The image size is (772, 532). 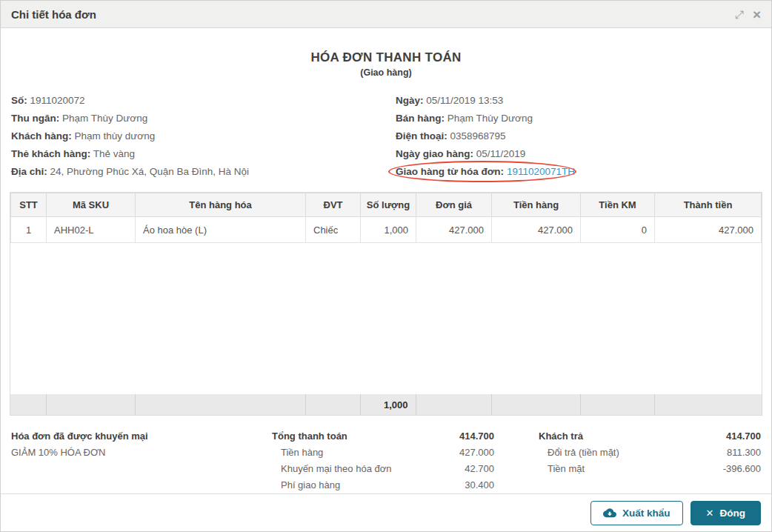 I want to click on summary-label: Khuyến mại theo hóa đơn, so click(x=368, y=469).